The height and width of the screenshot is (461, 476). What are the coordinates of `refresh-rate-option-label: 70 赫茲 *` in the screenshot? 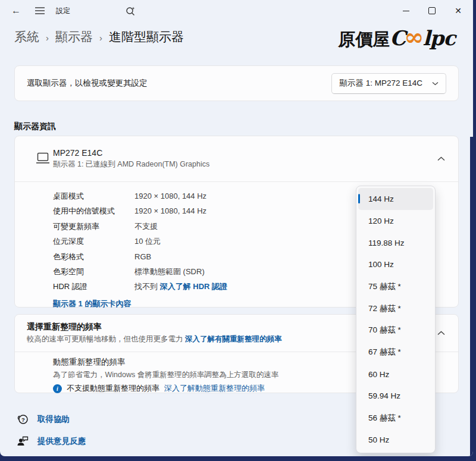 It's located at (384, 330).